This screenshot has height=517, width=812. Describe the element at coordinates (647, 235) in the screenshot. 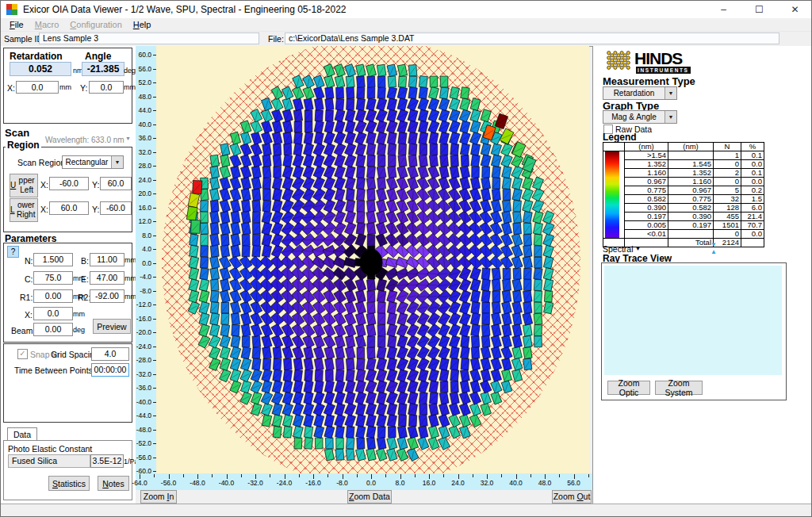

I see `legend-cell: <0.01` at that location.